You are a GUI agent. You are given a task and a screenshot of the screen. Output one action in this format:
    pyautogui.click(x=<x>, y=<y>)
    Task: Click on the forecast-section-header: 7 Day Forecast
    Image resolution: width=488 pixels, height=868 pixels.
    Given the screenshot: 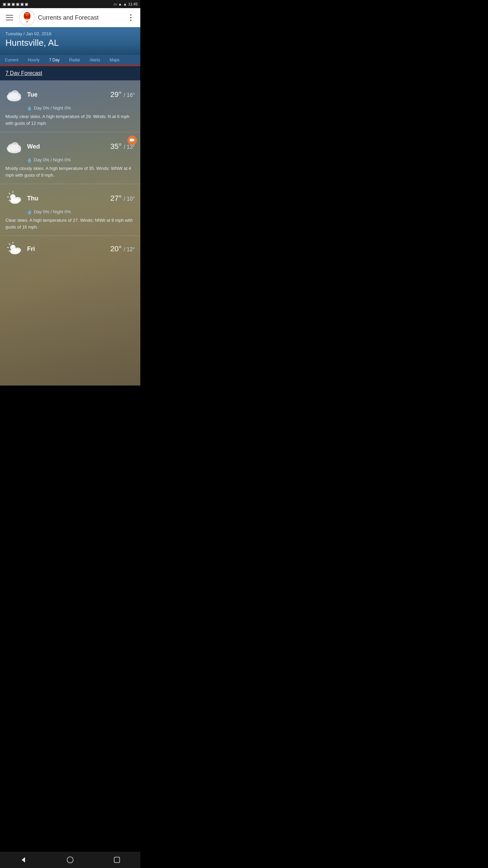 What is the action you would take?
    pyautogui.click(x=70, y=73)
    